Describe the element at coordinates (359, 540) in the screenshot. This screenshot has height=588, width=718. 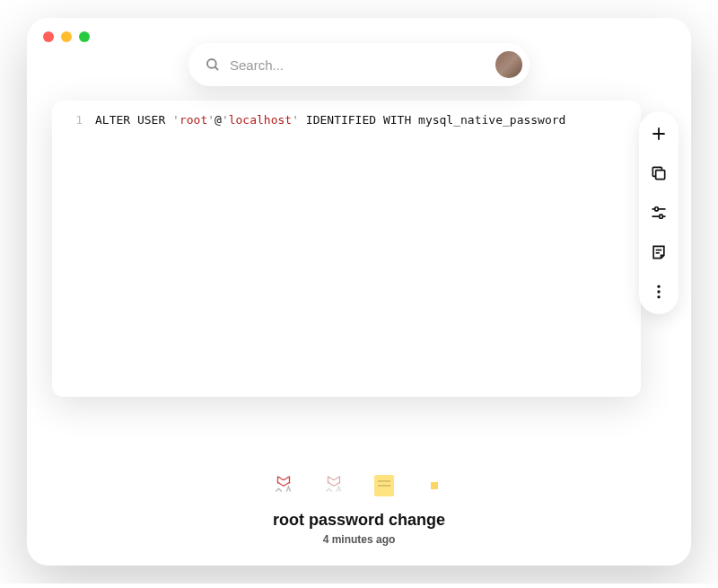
I see `snippet-time: 4 minutes ago` at that location.